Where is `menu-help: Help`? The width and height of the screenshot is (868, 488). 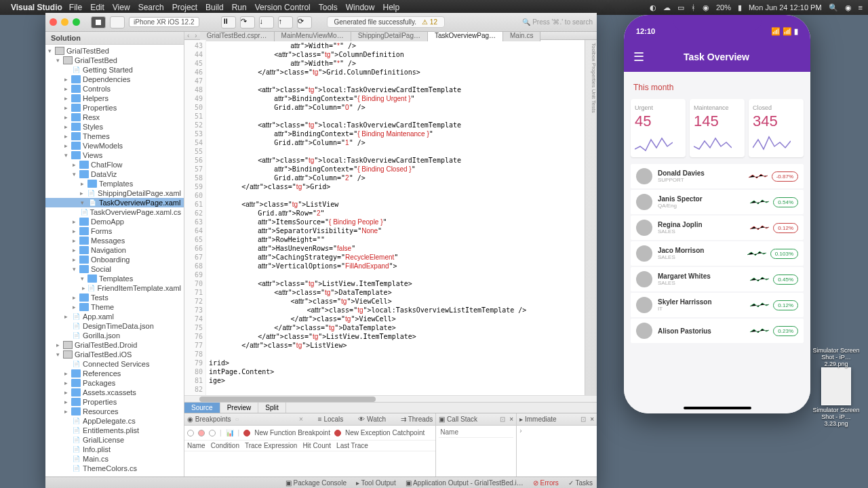
menu-help: Help is located at coordinates (391, 7).